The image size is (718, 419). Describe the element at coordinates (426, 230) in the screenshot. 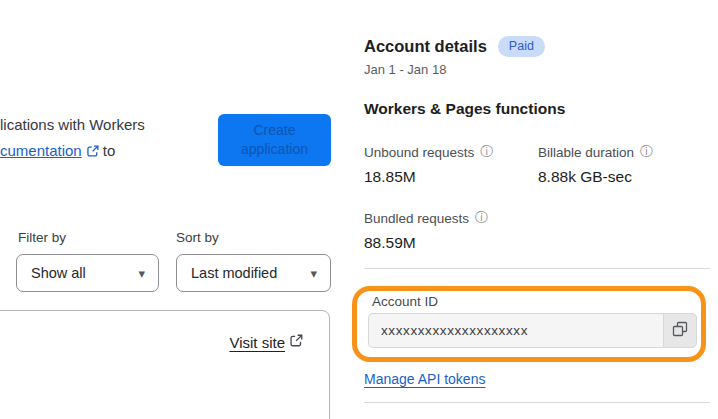

I see `stat-bundled-requests: Bundled requests ⓘ 88.59M` at that location.